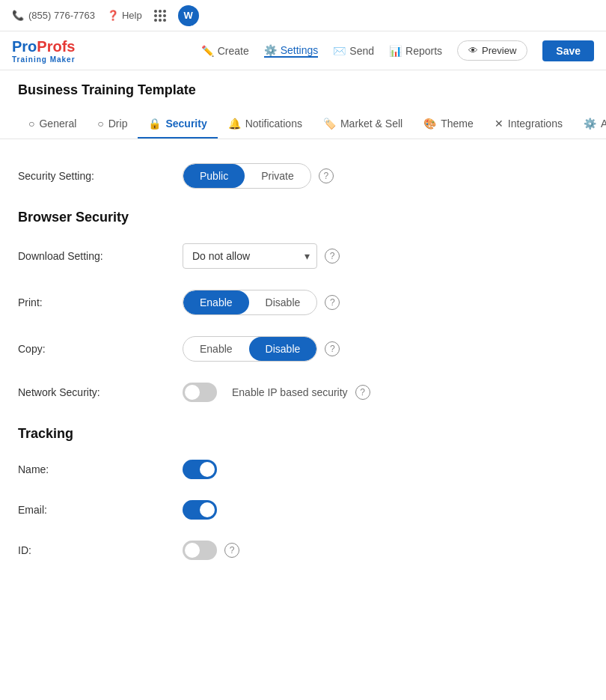 This screenshot has height=700, width=606. Describe the element at coordinates (303, 16) in the screenshot. I see `top-bar: 📞 (855) 776-7763 ❓ Help W` at that location.